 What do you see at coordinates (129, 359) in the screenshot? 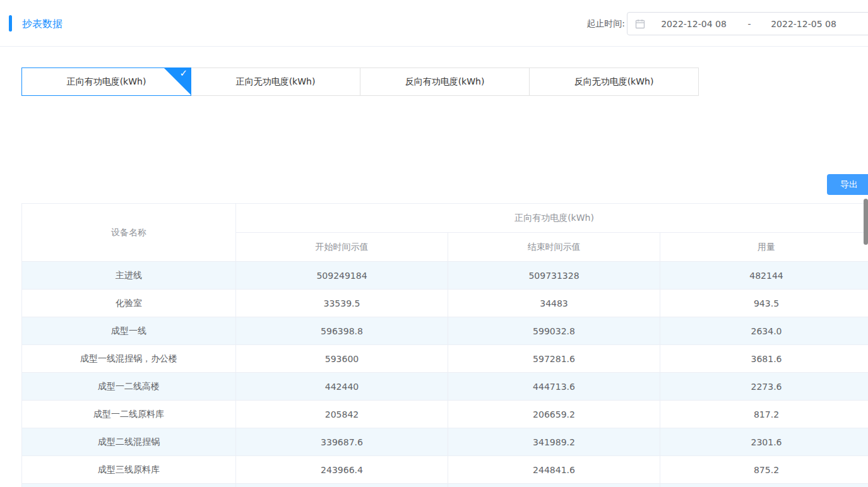
I see `cell-device-name: 成型一线混捏锅，办公楼` at bounding box center [129, 359].